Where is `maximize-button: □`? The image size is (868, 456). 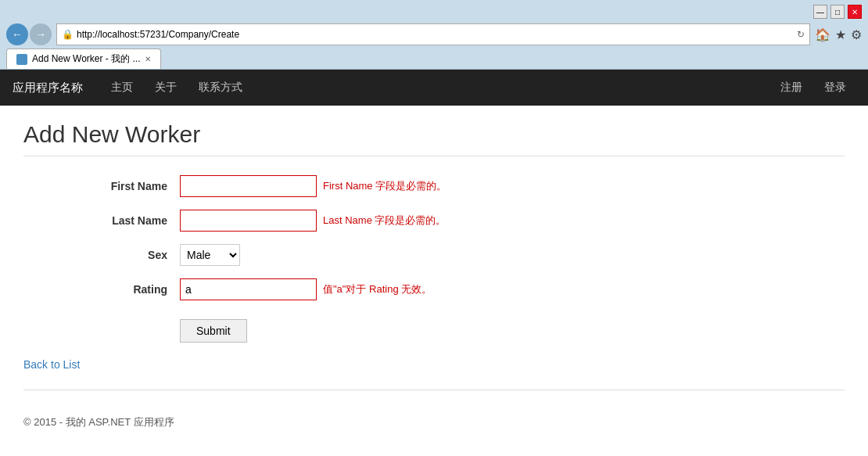 maximize-button: □ is located at coordinates (838, 12).